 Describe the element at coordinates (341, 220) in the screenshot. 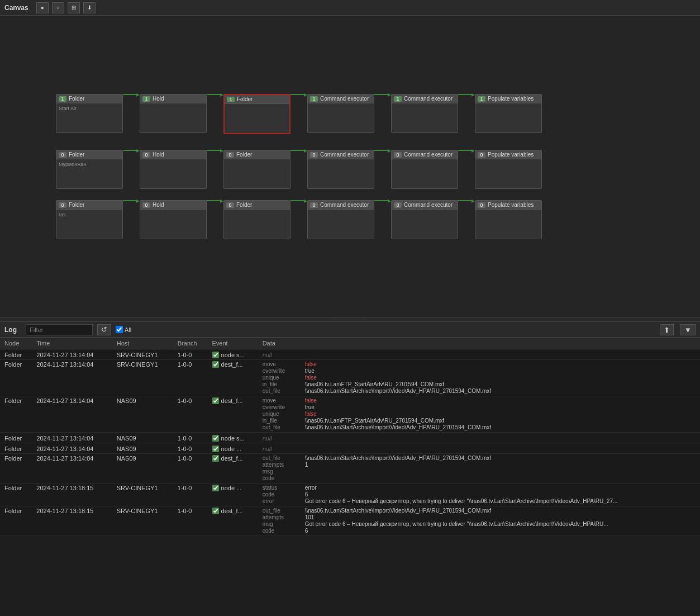

I see `node-wrapper: 0 Command executor` at that location.